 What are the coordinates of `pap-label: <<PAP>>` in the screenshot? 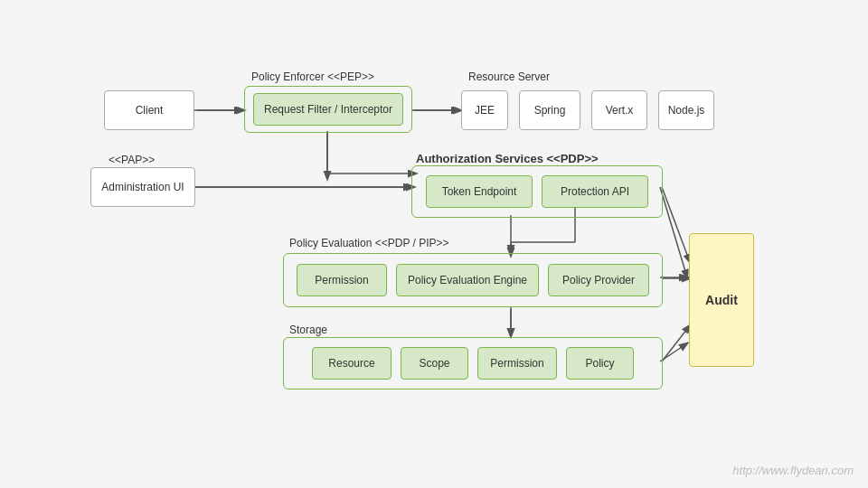 It's located at (132, 160).